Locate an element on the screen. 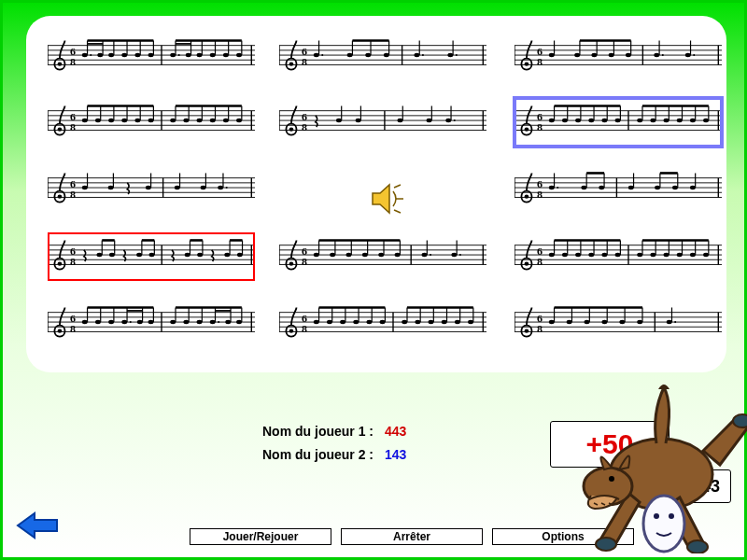 This screenshot has height=560, width=747. score-area: Nom du joueur 1 : 443 Nom du joueur 2 : … is located at coordinates (334, 447).